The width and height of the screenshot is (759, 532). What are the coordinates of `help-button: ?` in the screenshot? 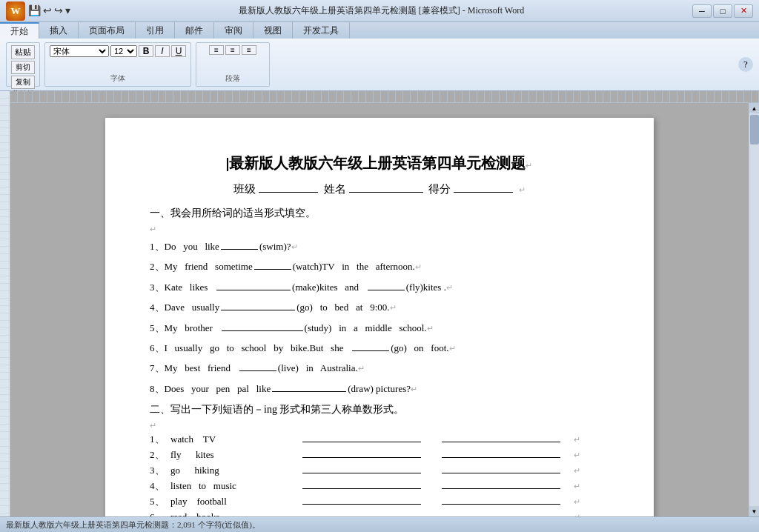 It's located at (746, 64).